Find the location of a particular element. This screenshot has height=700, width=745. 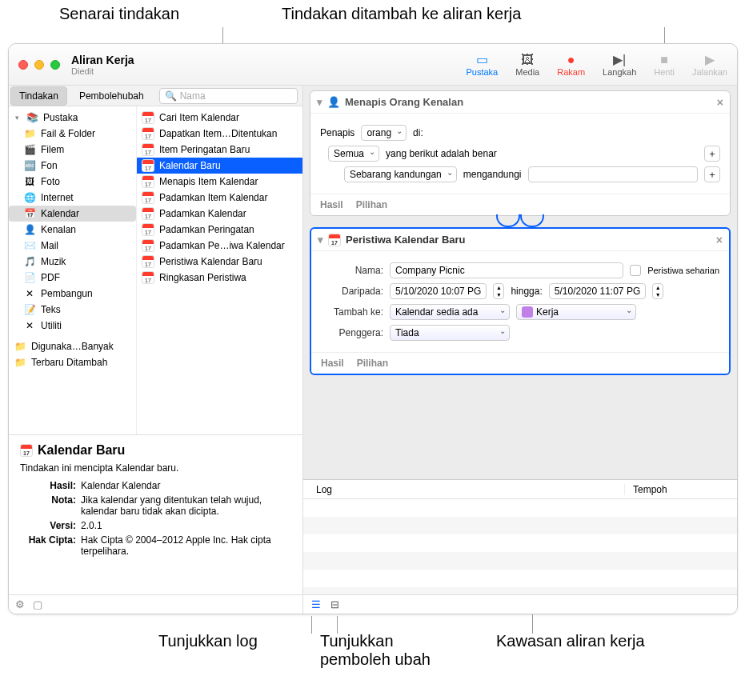

category-foto: 🖼Foto is located at coordinates (72, 182).